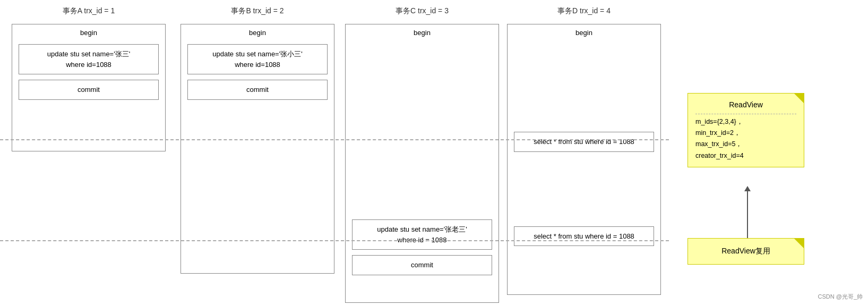 Image resolution: width=868 pixels, height=305 pixels. What do you see at coordinates (584, 32) in the screenshot?
I see `col-d-begin: begin` at bounding box center [584, 32].